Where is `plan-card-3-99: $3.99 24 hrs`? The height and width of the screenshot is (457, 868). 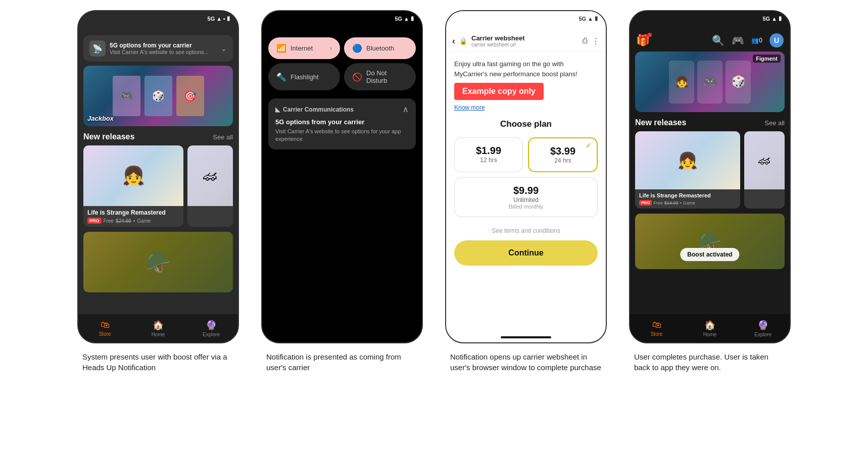 plan-card-3-99: $3.99 24 hrs is located at coordinates (563, 155).